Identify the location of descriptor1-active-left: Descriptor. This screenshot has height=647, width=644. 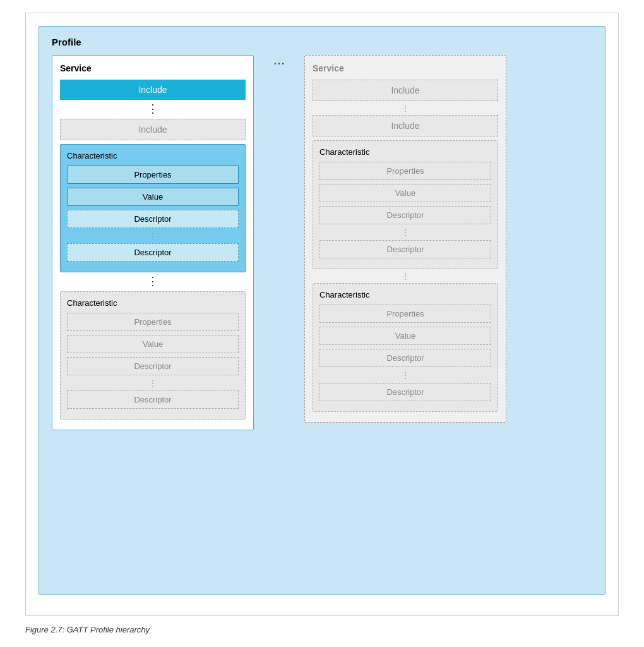
(153, 219).